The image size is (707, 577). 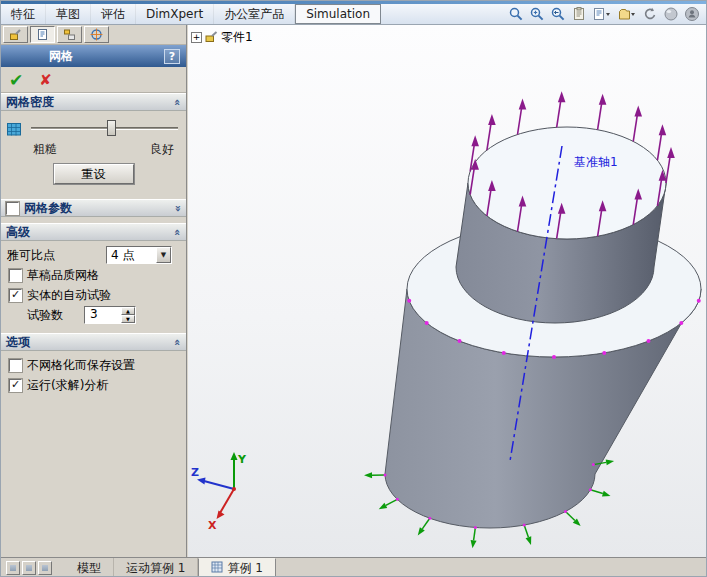 What do you see at coordinates (24, 14) in the screenshot?
I see `tab-features: 特征` at bounding box center [24, 14].